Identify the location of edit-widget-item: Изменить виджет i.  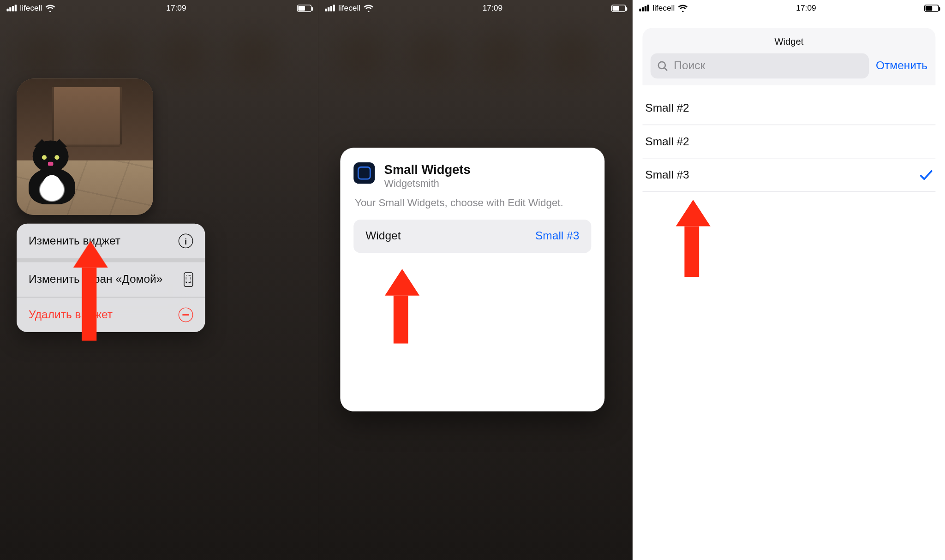
(111, 241).